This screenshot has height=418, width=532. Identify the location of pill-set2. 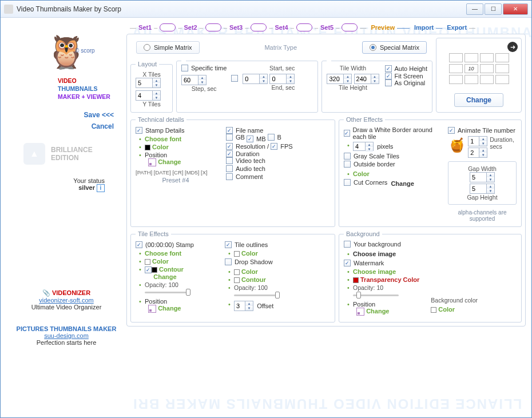
(213, 27).